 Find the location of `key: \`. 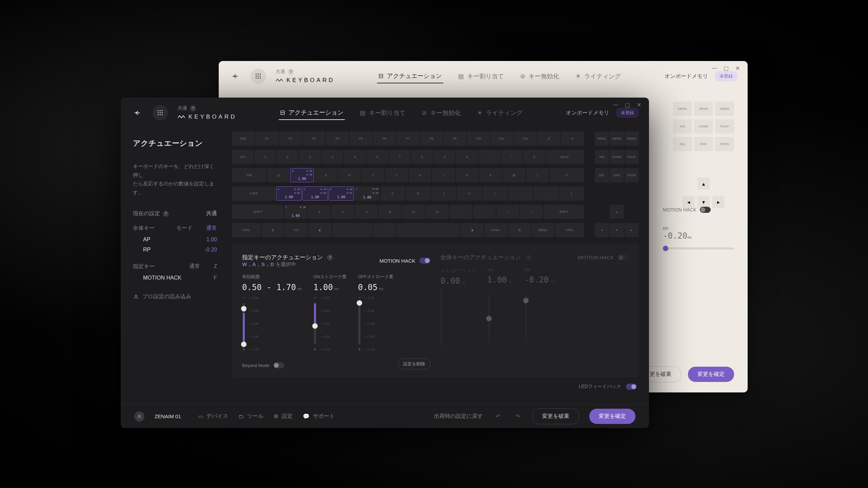

key: \ is located at coordinates (532, 212).